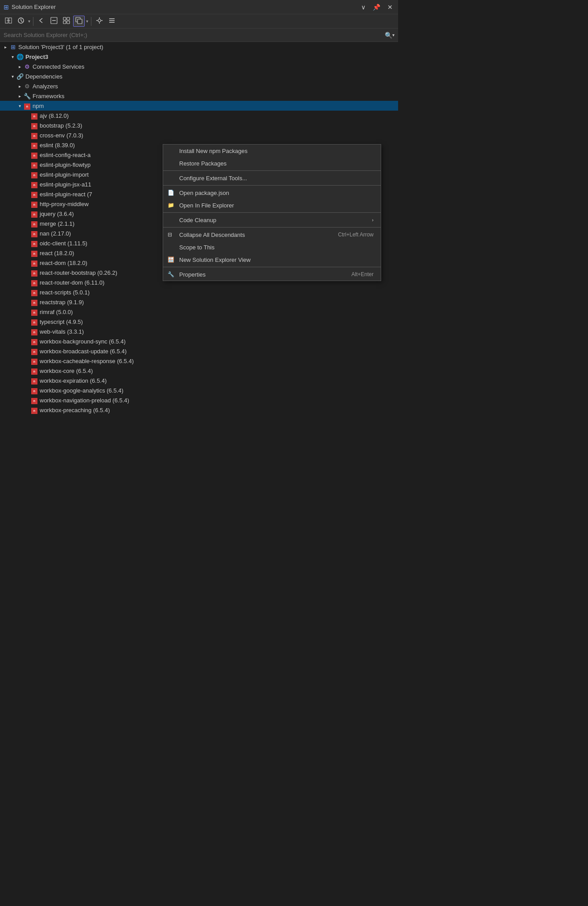 The width and height of the screenshot is (588, 906). Describe the element at coordinates (199, 57) in the screenshot. I see `project-row: ▾ 🌐 Project3` at that location.